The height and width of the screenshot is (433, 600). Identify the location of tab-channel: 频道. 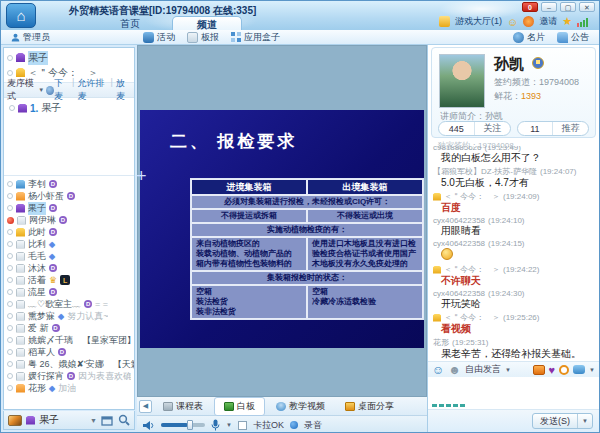
(207, 23).